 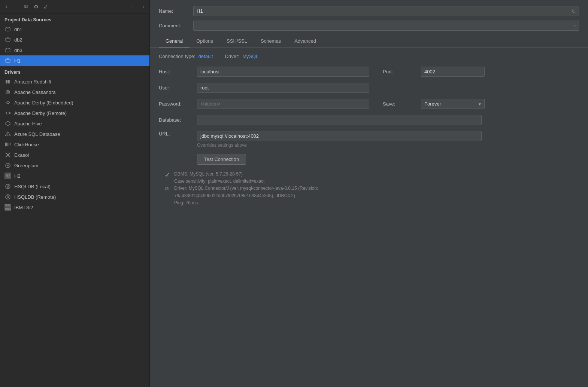 What do you see at coordinates (250, 56) in the screenshot?
I see `driver-value: MySQL` at bounding box center [250, 56].